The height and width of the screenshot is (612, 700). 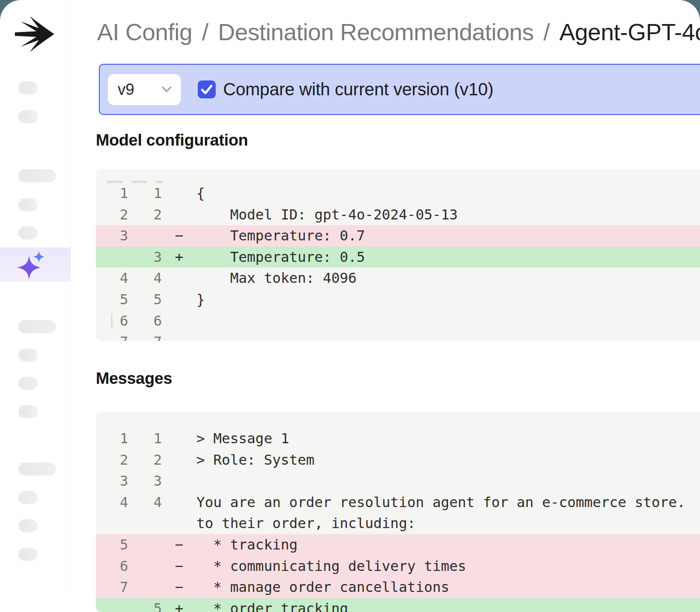 I want to click on section-title-messages: Messages, so click(x=134, y=379).